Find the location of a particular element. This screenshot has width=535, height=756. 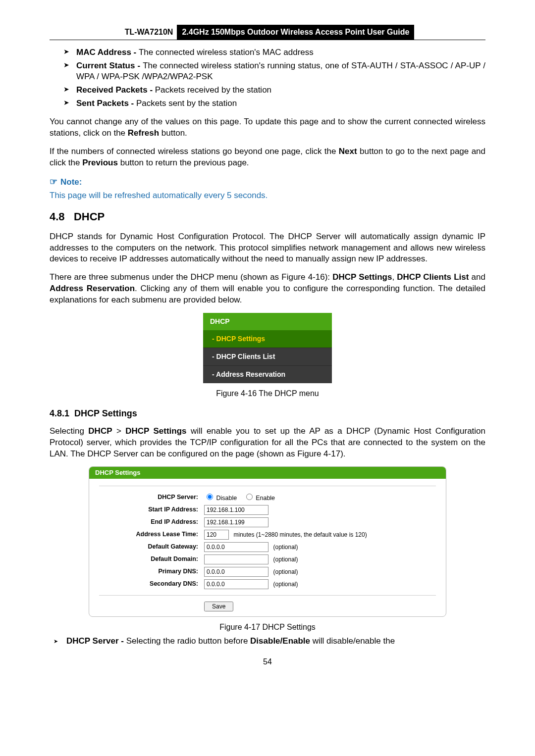

doc-header: TL-WA7210N 2.4GHz 150Mbps Outdoor Wirele… is located at coordinates (268, 32).